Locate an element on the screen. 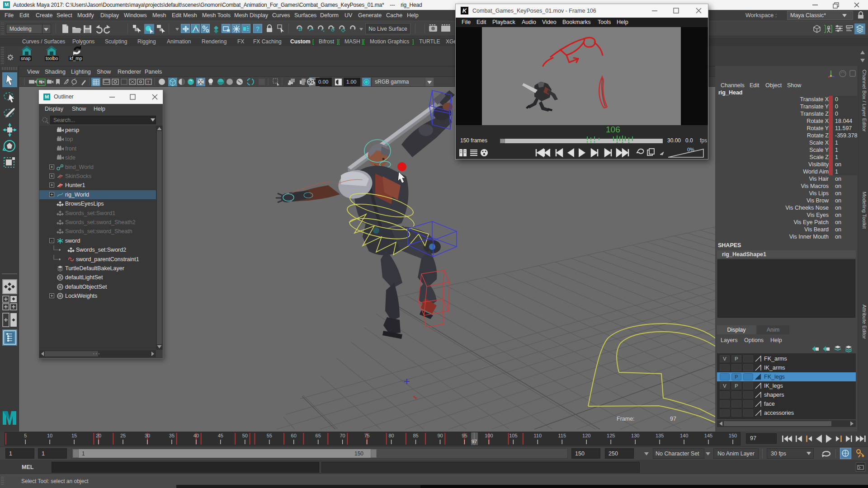 Image resolution: width=868 pixels, height=488 pixels. svg-text: 97 is located at coordinates (474, 441).